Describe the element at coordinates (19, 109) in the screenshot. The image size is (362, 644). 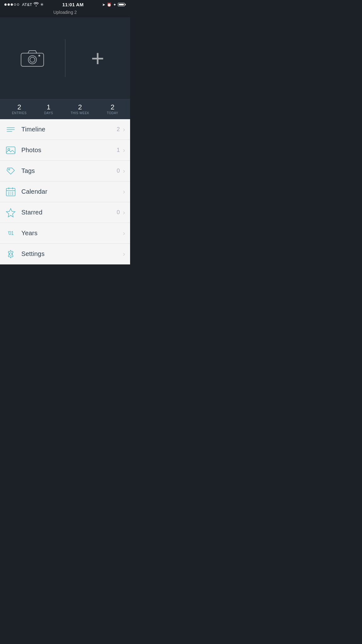
I see `stat-entries: 2 ENTRIES` at that location.